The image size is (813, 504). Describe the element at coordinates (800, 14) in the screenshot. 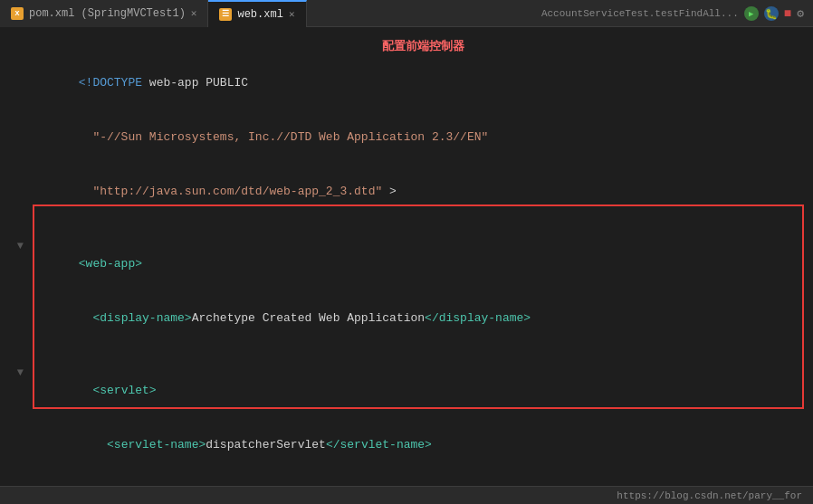

I see `settings-button: ⚙` at that location.